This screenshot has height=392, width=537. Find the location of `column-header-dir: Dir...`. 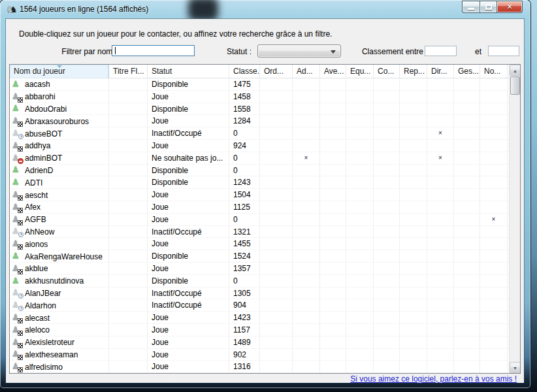

column-header-dir: Dir... is located at coordinates (440, 72).